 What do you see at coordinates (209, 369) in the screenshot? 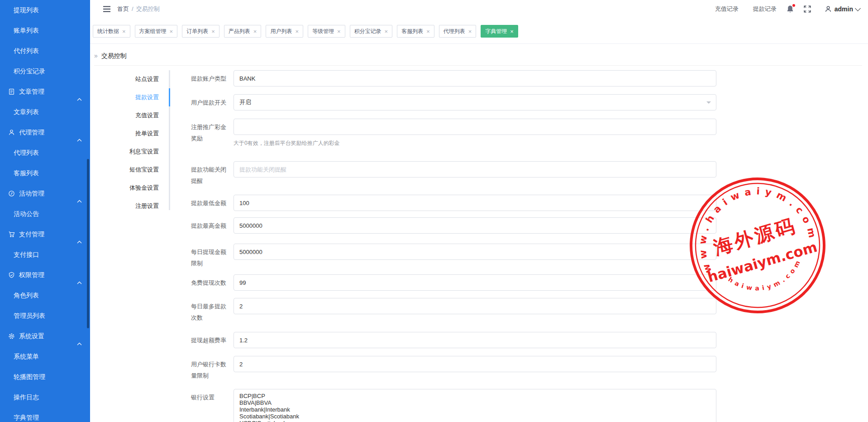
I see `field-label: 用户银行卡数量限制` at bounding box center [209, 369].